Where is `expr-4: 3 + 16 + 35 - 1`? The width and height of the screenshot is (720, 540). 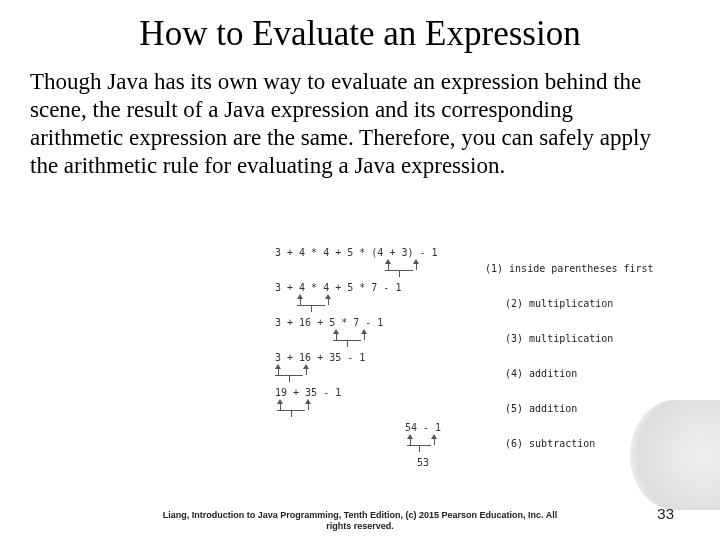 expr-4: 3 + 16 + 35 - 1 is located at coordinates (320, 358).